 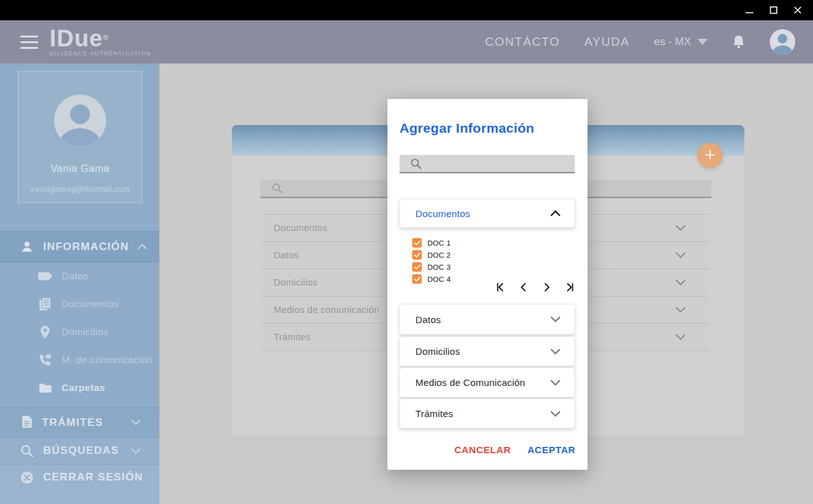 I want to click on row-label: Trámites, so click(x=292, y=337).